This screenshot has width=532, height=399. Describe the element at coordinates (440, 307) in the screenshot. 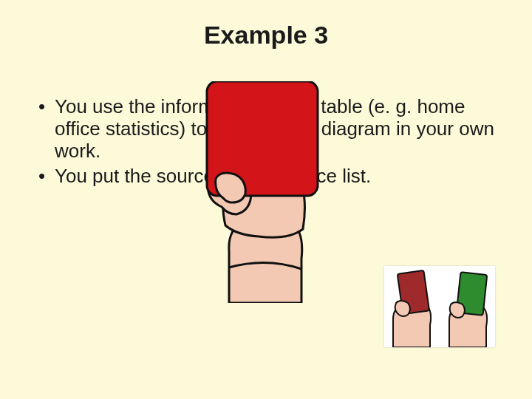

I see `two-cards-hands-icon` at that location.